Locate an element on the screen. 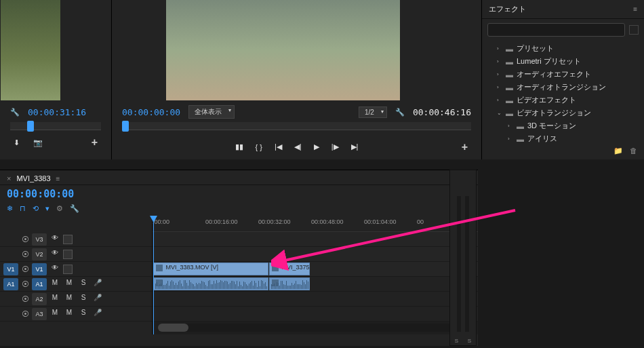 The width and height of the screenshot is (644, 348). video-clip: MVI_3375 is located at coordinates (289, 269).